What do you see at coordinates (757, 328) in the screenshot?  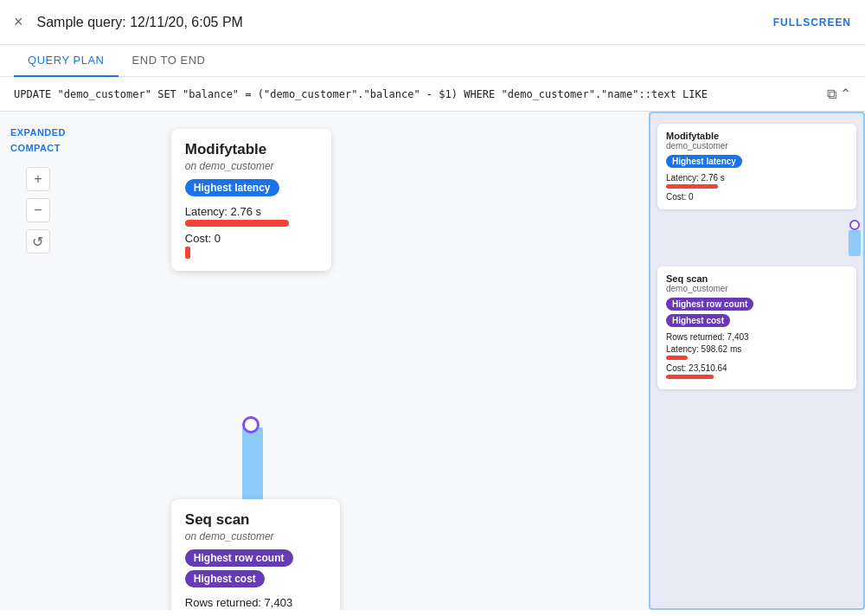 I see `mini-seqscan-card: Seq scan demo_customer Highest row count…` at bounding box center [757, 328].